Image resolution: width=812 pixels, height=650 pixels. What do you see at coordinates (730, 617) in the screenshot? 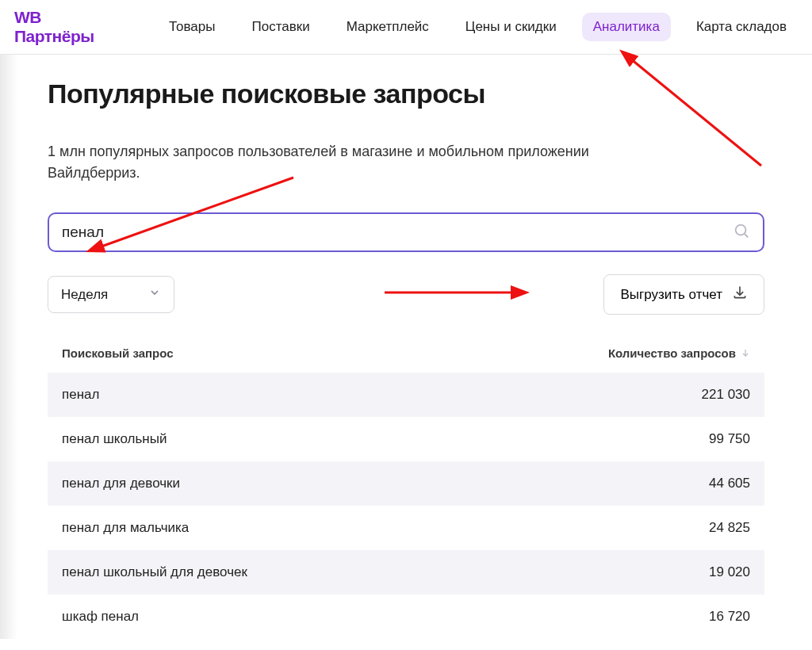
I see `cell-count: 16 720` at bounding box center [730, 617].